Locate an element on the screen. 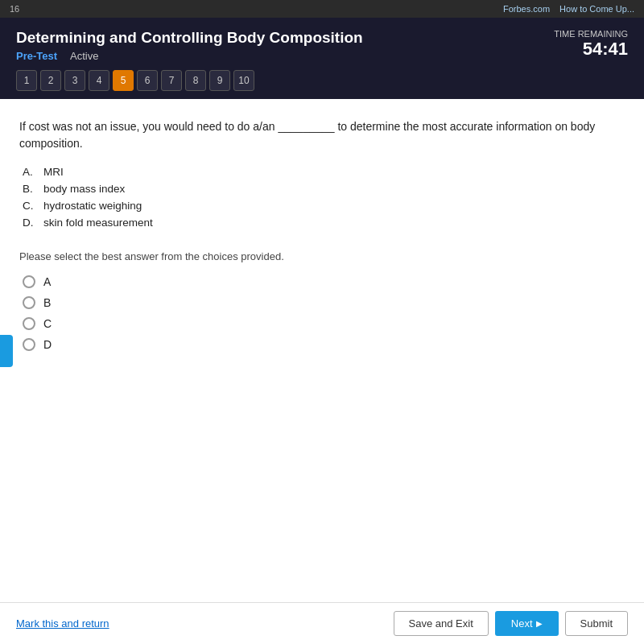  answer-text: body mass index is located at coordinates (84, 188).